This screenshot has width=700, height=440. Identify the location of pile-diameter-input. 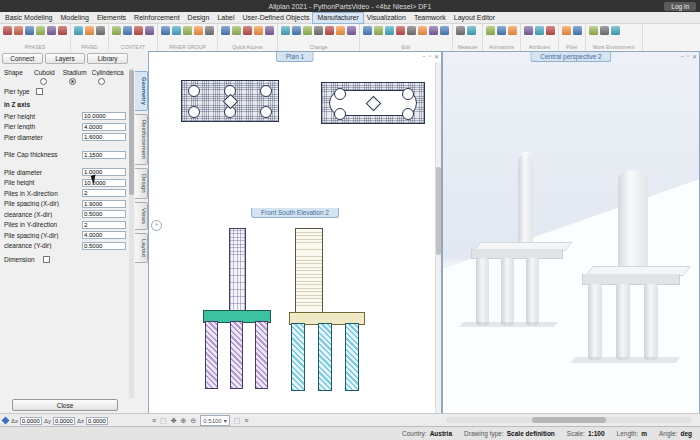
(104, 172).